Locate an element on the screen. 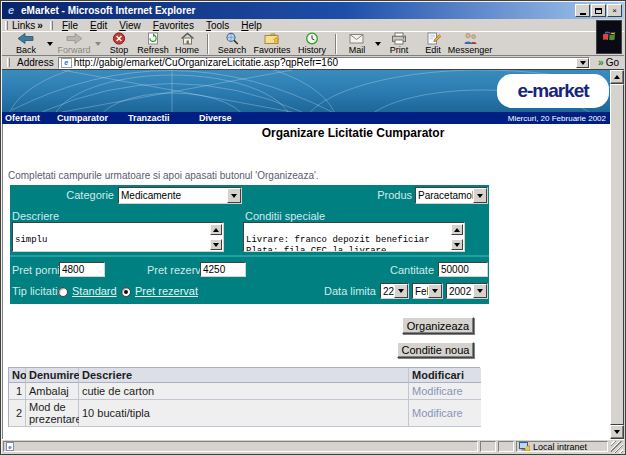 The image size is (626, 455). resize-grip is located at coordinates (617, 447).